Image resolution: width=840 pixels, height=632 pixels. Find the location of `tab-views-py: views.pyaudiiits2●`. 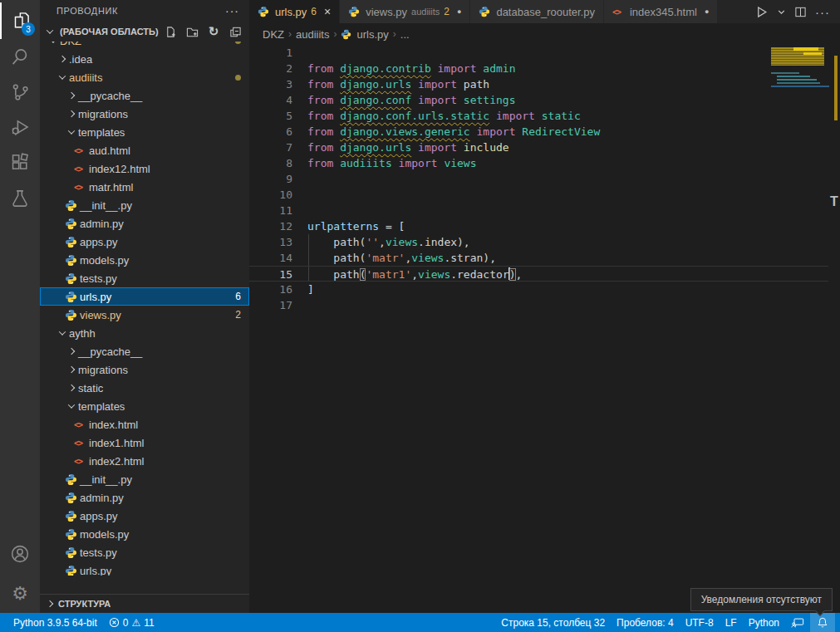

tab-views-py: views.pyaudiiits2● is located at coordinates (405, 12).